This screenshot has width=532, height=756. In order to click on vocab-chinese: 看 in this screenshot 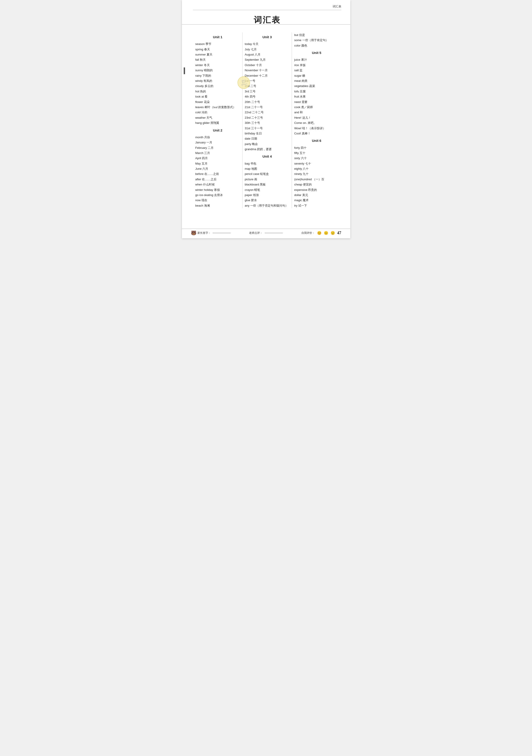, I will do `click(206, 96)`.